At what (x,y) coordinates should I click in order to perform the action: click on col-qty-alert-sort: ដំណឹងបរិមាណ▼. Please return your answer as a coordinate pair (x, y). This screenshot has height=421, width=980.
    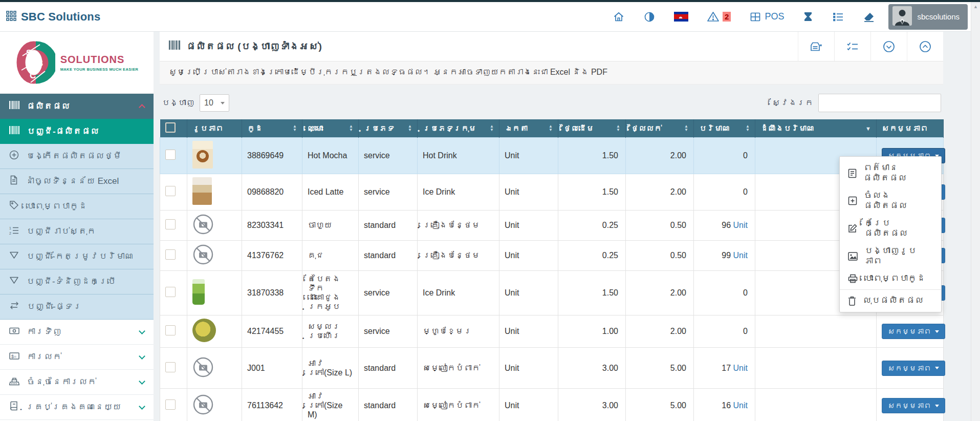
    Looking at the image, I should click on (816, 129).